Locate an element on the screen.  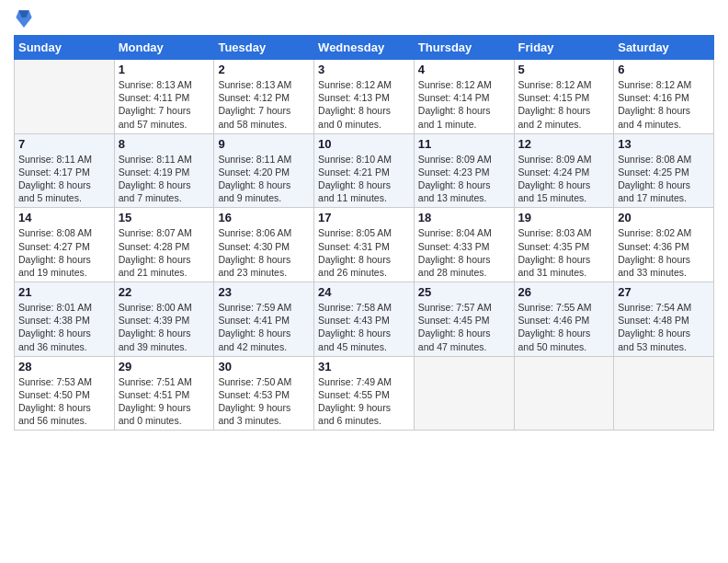
day-number: 8 is located at coordinates (165, 144).